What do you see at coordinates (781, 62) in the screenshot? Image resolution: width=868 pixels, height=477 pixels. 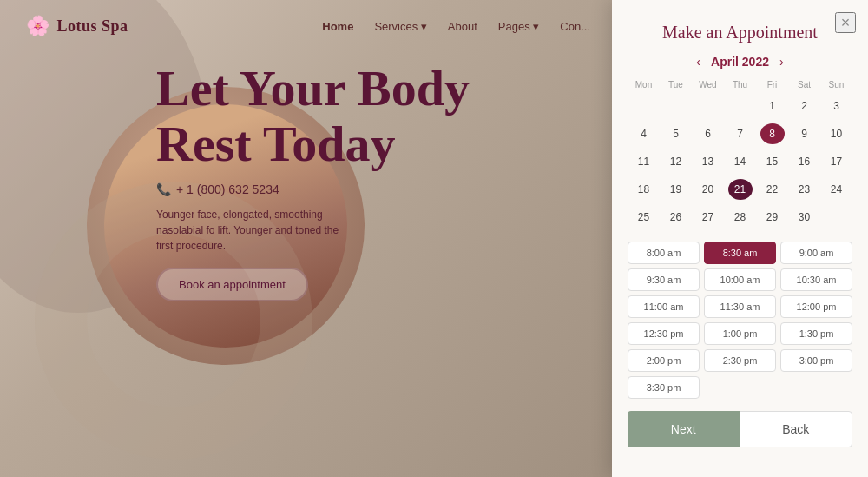 I see `calendar-next-button: ›` at bounding box center [781, 62].